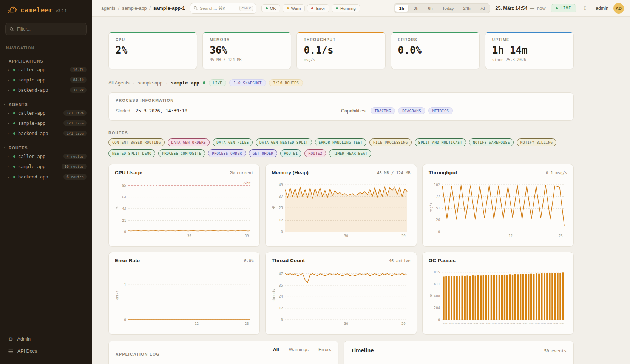  Describe the element at coordinates (459, 352) in the screenshot. I see `timeline-card: Timeline 50 events` at that location.